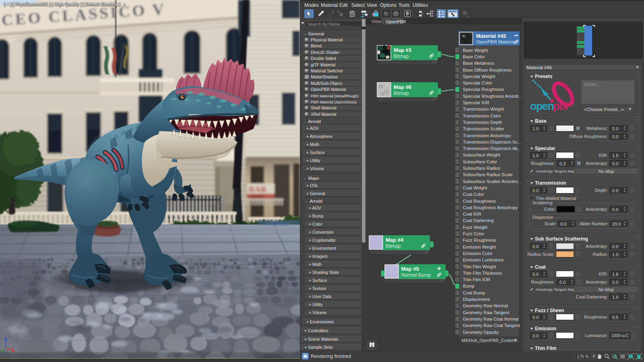 The image size is (644, 362). What do you see at coordinates (481, 332) in the screenshot?
I see `svg-text: Geometry Opacity` at bounding box center [481, 332].